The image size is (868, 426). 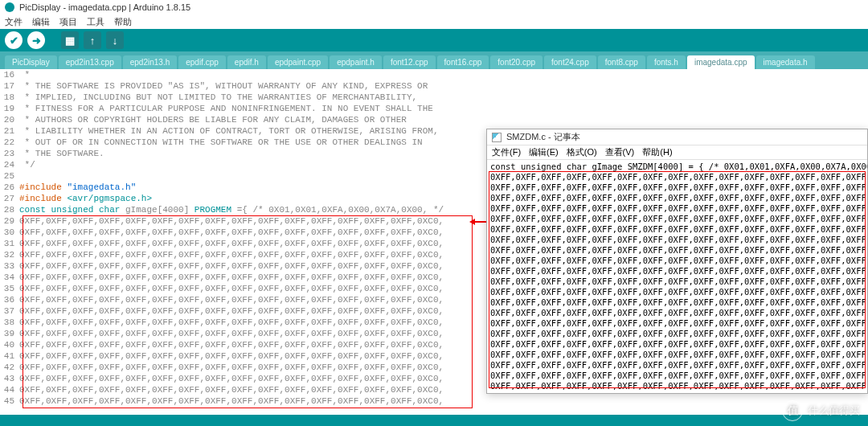 What do you see at coordinates (543, 153) in the screenshot?
I see `np-menu-edit: 编辑(E)` at bounding box center [543, 153].